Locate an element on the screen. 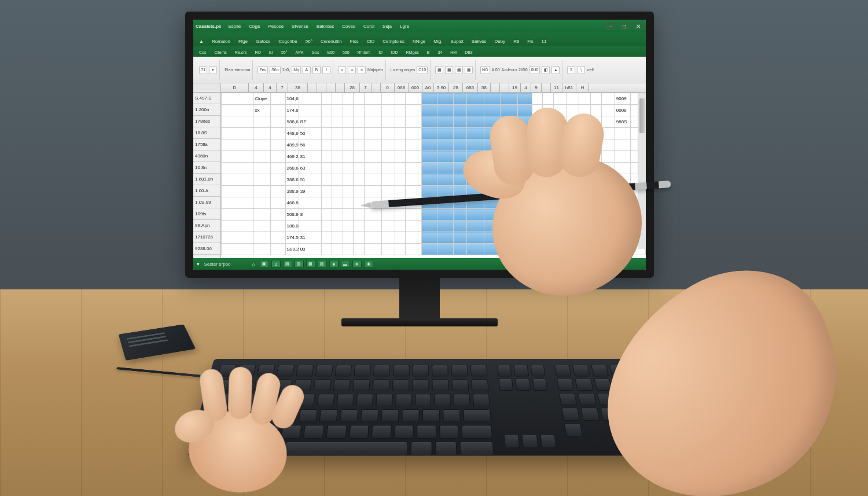 Image resolution: width=868 pixels, height=496 pixels. cell-r3-c10 is located at coordinates (388, 134).